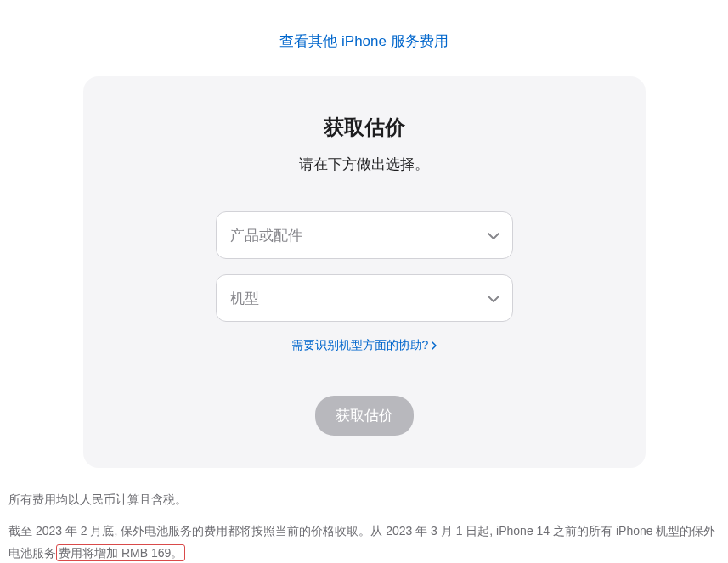 This screenshot has height=563, width=728. What do you see at coordinates (364, 346) in the screenshot?
I see `identify-model-help-link: 需要识别机型方面的协助?` at bounding box center [364, 346].